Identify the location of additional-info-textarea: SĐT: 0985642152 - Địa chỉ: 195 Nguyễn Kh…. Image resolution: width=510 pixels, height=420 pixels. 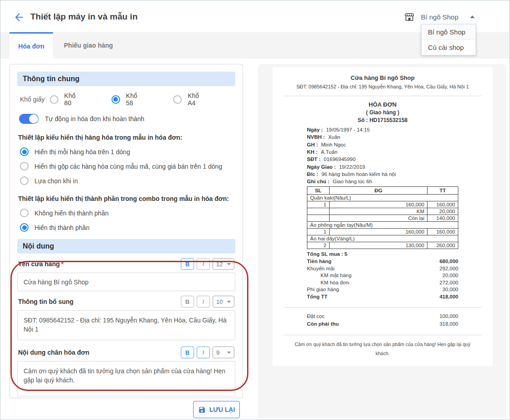
(126, 325).